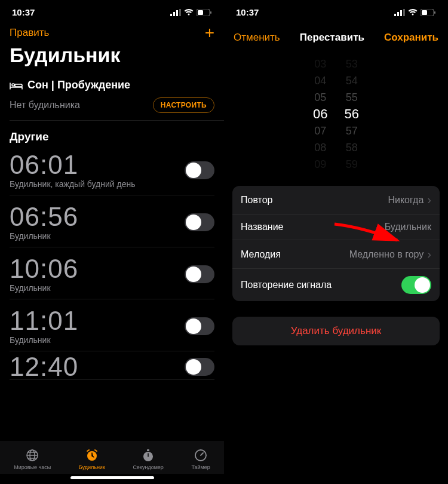 Image resolution: width=448 pixels, height=484 pixels. Describe the element at coordinates (112, 458) in the screenshot. I see `tab-bar: Мировые часы Будильник Секундомер Таймер` at that location.